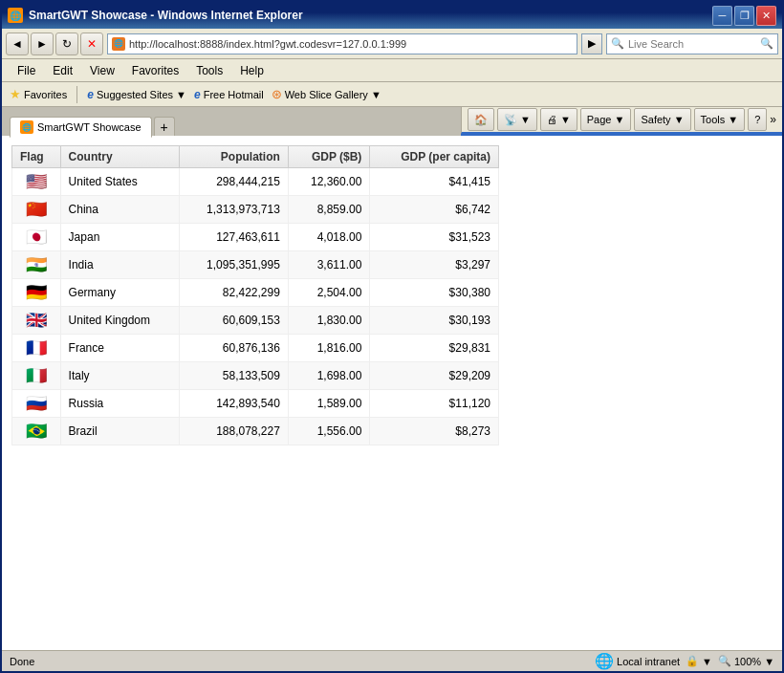 Image resolution: width=784 pixels, height=673 pixels. What do you see at coordinates (36, 403) in the screenshot?
I see `cell-flag: 🇷🇺` at bounding box center [36, 403].